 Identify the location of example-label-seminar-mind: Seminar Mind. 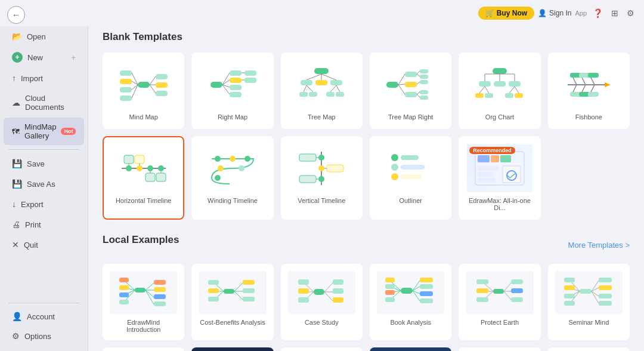
(589, 322).